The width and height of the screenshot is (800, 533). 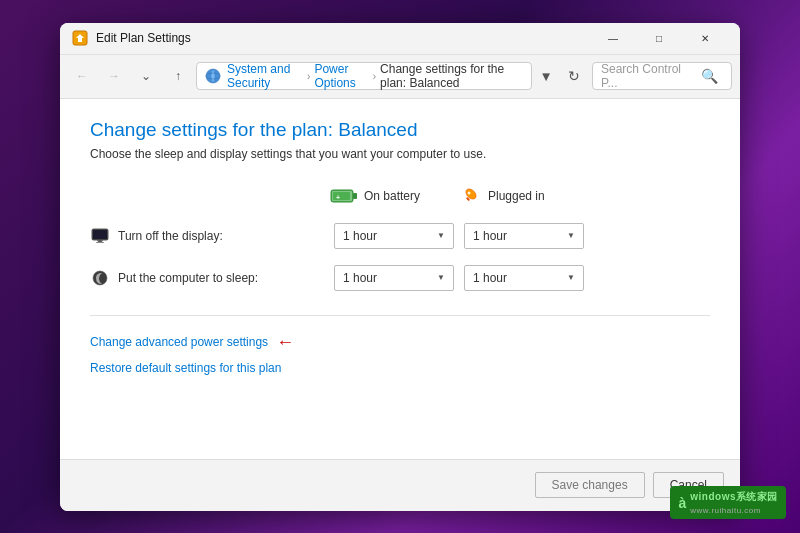 I want to click on sleep-plugged-dropdown: 1 hour ▼, so click(x=525, y=278).